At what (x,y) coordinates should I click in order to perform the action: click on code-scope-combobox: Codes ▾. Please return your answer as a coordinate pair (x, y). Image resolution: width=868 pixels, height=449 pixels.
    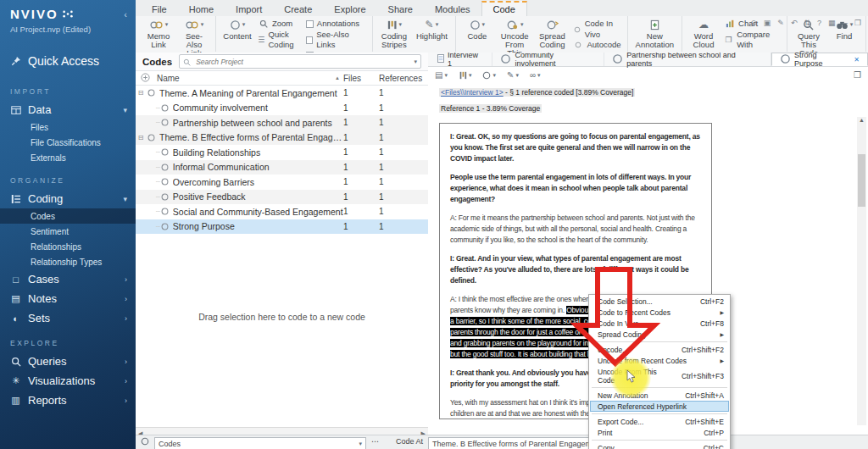
    Looking at the image, I should click on (260, 443).